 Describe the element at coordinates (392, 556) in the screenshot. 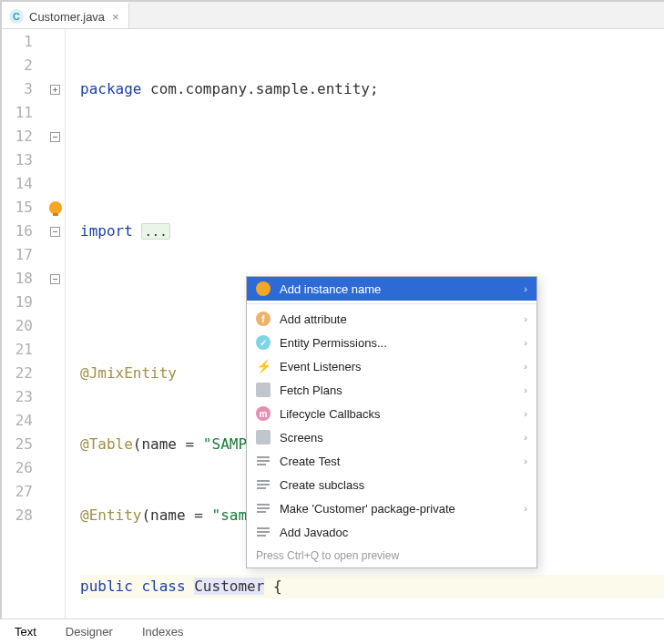

I see `popup-hint: Press Ctrl+Q to open preview` at that location.